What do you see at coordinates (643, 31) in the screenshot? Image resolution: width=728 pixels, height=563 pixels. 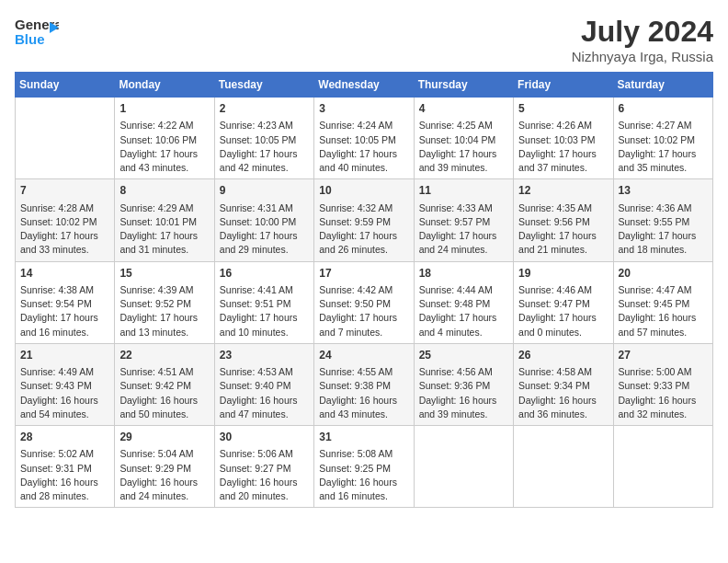 I see `month-title: July 2024` at bounding box center [643, 31].